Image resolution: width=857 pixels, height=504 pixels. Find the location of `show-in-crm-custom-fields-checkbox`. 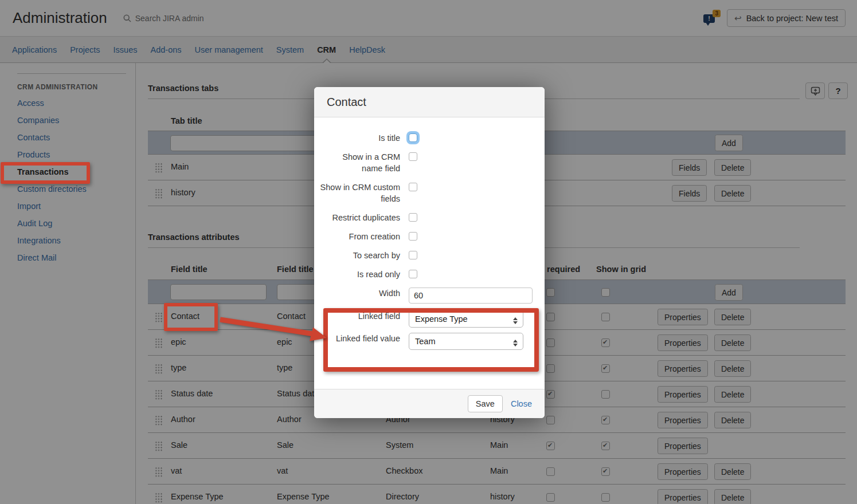

show-in-crm-custom-fields-checkbox is located at coordinates (413, 187).